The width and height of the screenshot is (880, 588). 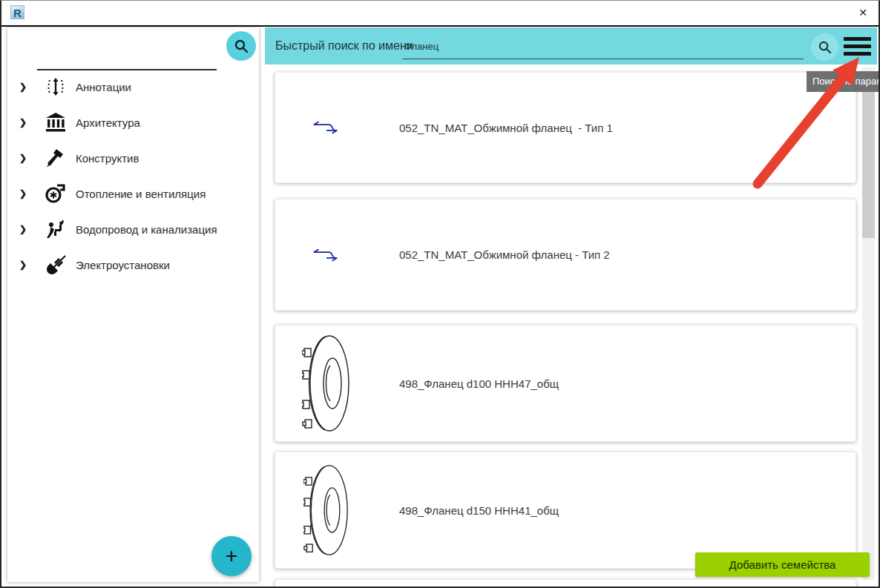 What do you see at coordinates (858, 46) in the screenshot?
I see `hamburger-menu-icon` at bounding box center [858, 46].